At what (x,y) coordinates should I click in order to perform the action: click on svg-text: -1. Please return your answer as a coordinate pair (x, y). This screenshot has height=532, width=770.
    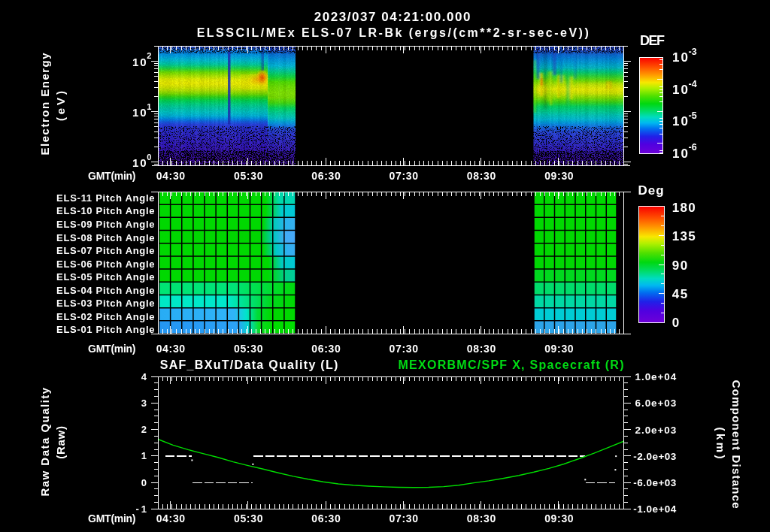
    Looking at the image, I should click on (141, 509).